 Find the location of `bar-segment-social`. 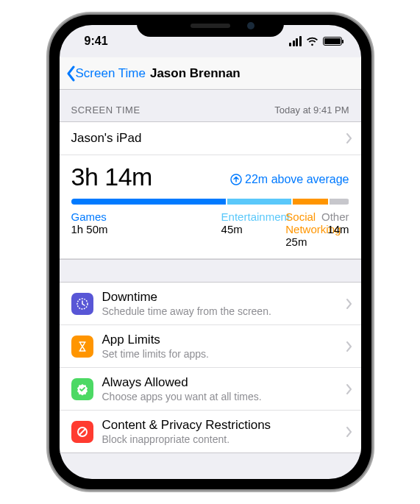

bar-segment-social is located at coordinates (310, 202).